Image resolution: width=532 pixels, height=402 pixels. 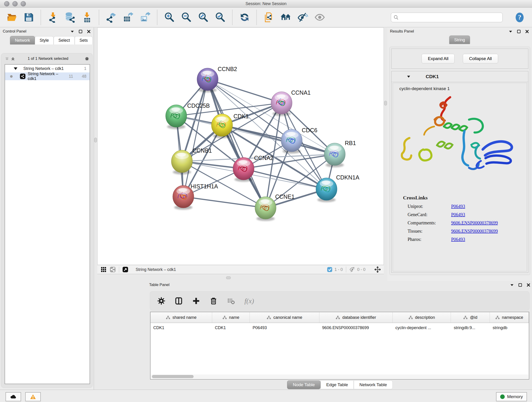 I want to click on tab-sets: Sets, so click(x=84, y=40).